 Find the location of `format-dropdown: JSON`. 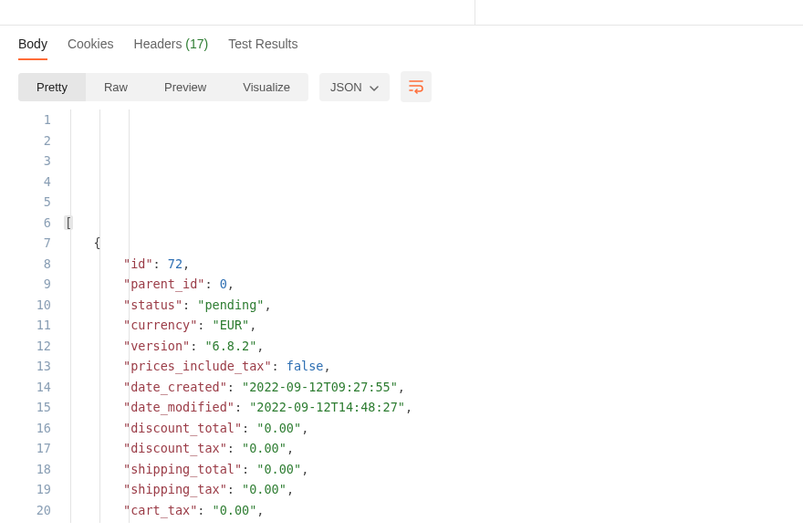

format-dropdown: JSON is located at coordinates (354, 88).